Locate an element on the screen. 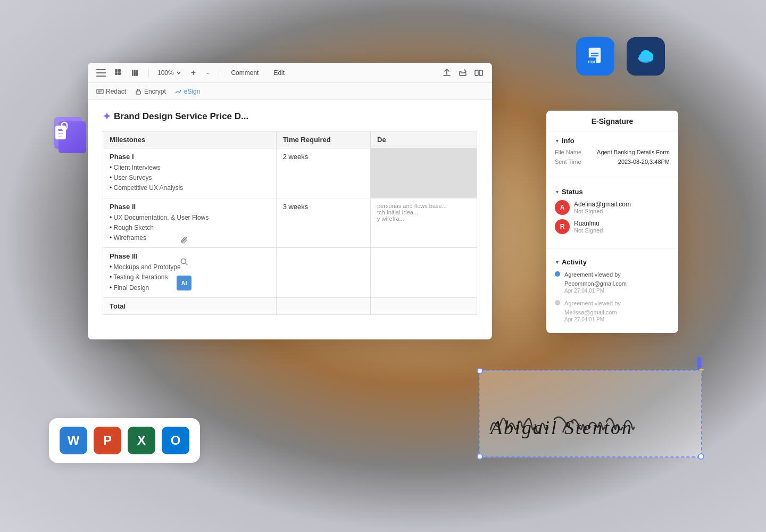  phase2-title: Phase II is located at coordinates (189, 206).